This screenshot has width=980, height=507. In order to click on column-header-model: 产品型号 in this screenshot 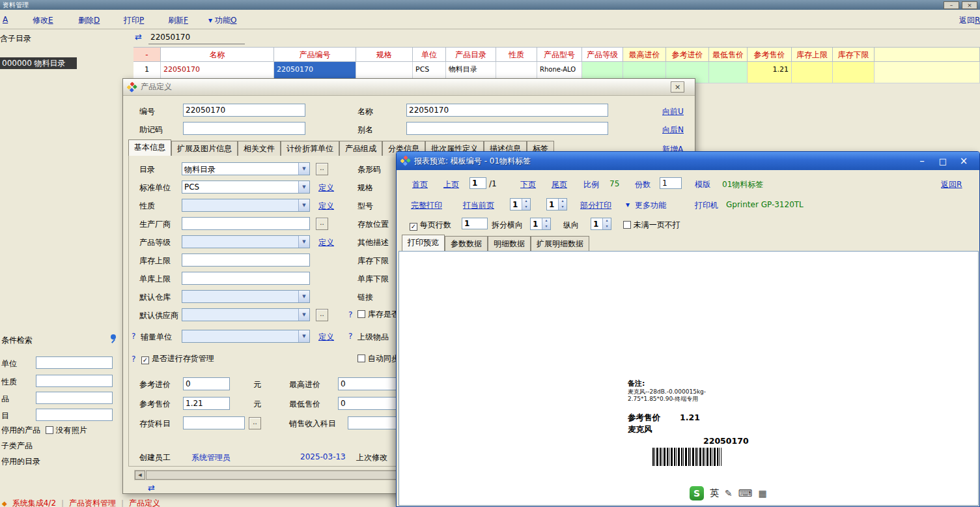, I will do `click(560, 55)`.